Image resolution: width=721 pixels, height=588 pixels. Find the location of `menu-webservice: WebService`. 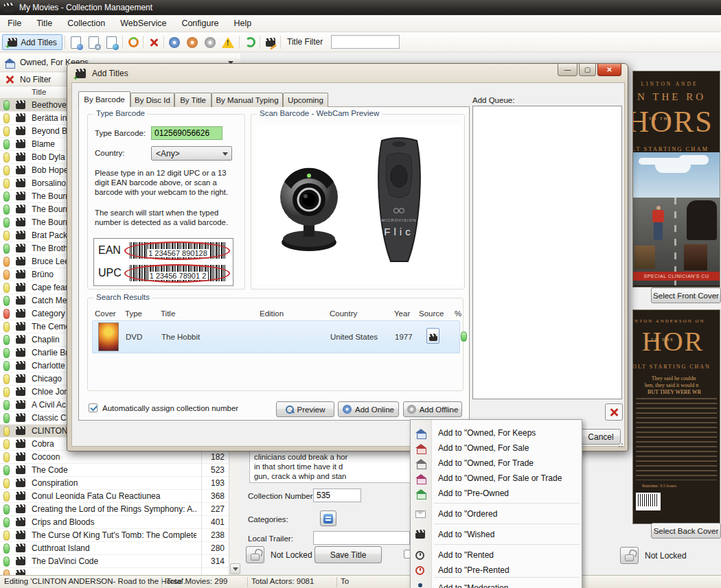

menu-webservice: WebService is located at coordinates (143, 23).